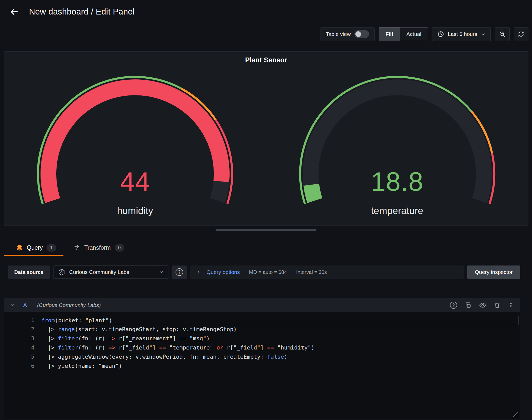 Image resolution: width=532 pixels, height=420 pixels. What do you see at coordinates (348, 34) in the screenshot?
I see `table-view-control: Table view` at bounding box center [348, 34].